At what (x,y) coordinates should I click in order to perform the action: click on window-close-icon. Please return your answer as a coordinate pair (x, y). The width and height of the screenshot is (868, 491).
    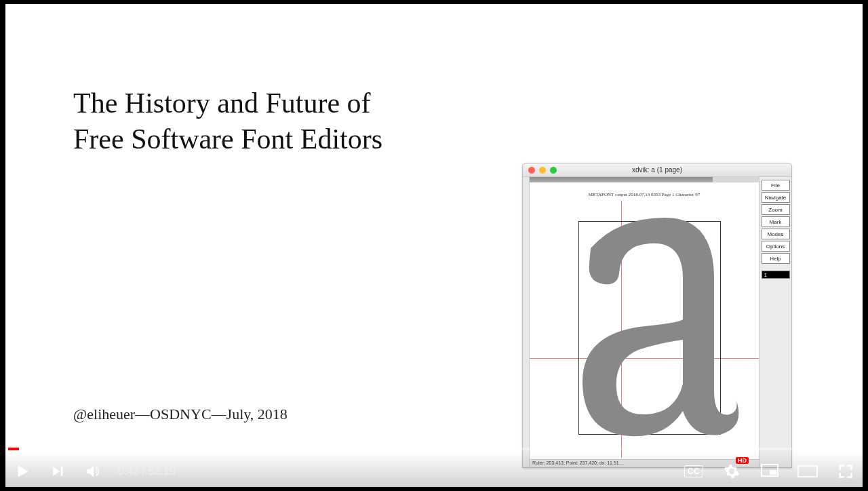
    Looking at the image, I should click on (532, 170).